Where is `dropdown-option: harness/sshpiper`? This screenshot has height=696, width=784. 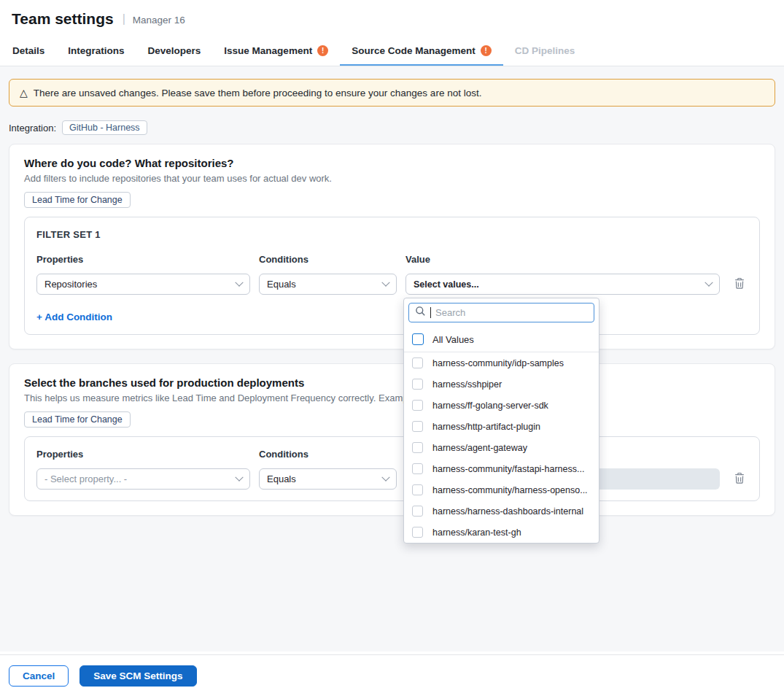
dropdown-option: harness/sshpiper is located at coordinates (502, 384).